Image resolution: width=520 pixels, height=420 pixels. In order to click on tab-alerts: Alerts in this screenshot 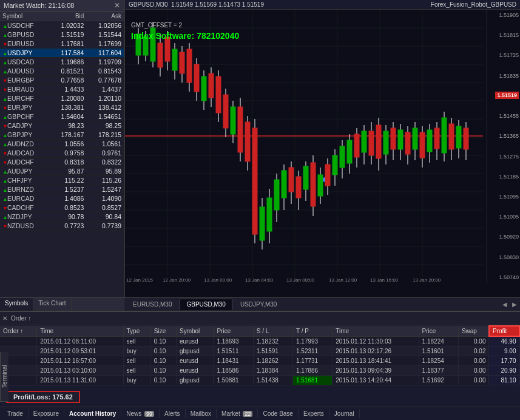, I will do `click(172, 414)`.